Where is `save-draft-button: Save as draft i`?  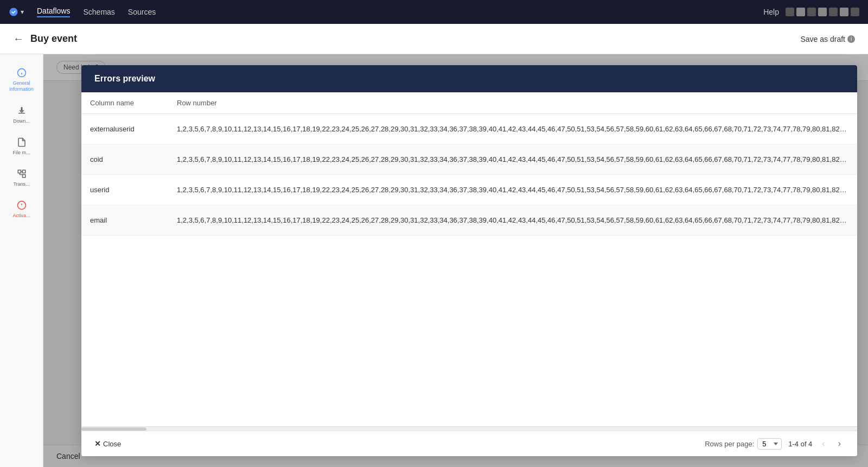
save-draft-button: Save as draft i is located at coordinates (828, 39).